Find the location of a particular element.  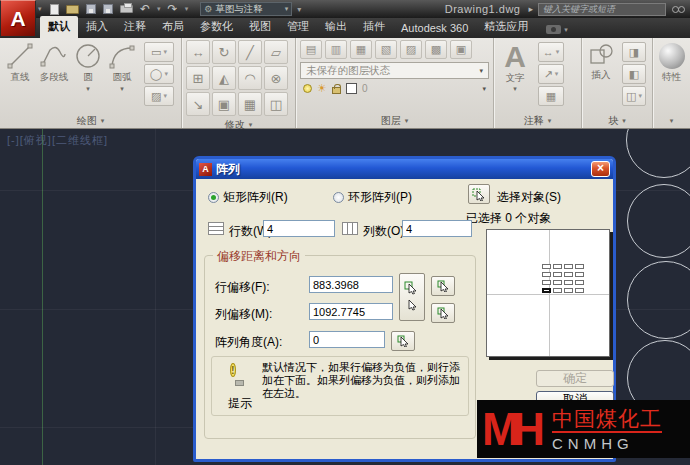

arc-caret-icon: ▾ is located at coordinates (122, 89).